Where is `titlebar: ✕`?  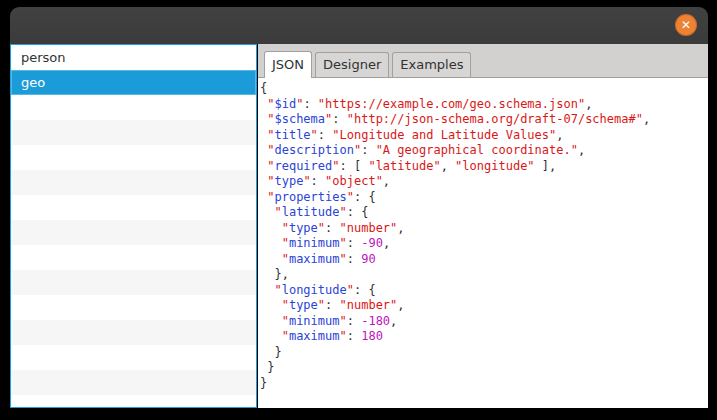
titlebar: ✕ is located at coordinates (359, 26).